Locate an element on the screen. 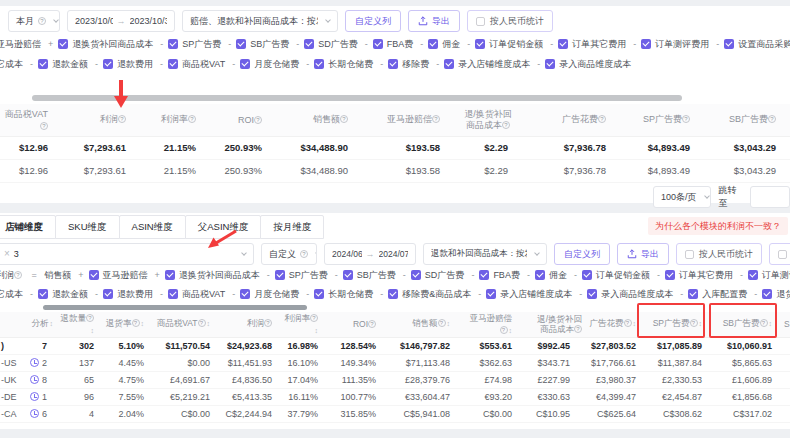  cell: 7.55% is located at coordinates (131, 396).